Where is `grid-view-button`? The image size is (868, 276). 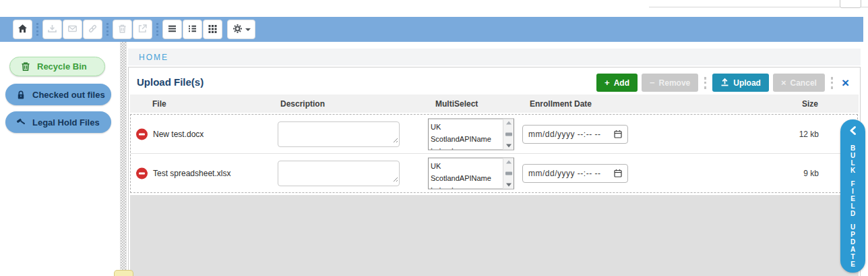
grid-view-button is located at coordinates (213, 30).